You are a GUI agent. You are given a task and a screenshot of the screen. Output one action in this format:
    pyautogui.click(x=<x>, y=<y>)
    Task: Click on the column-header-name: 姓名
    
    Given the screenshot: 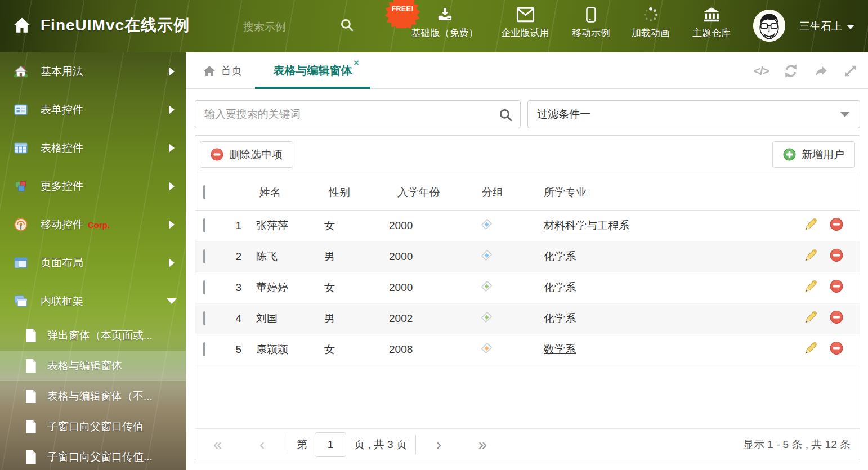 What is the action you would take?
    pyautogui.click(x=270, y=193)
    